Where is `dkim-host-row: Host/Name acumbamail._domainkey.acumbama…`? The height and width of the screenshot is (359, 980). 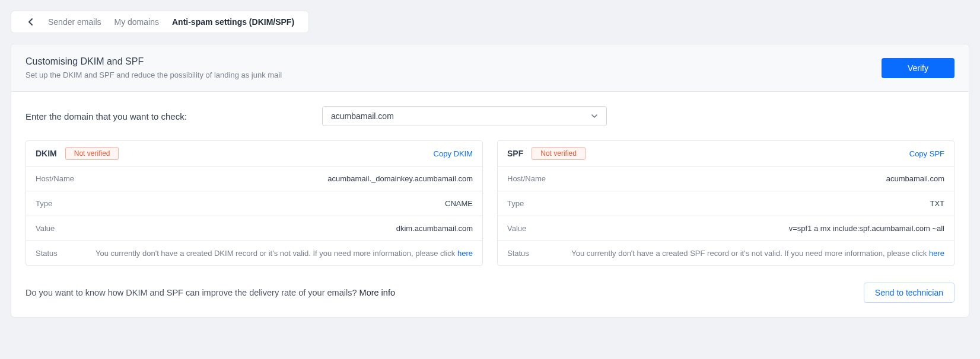 dkim-host-row: Host/Name acumbamail._domainkey.acumbama… is located at coordinates (254, 179).